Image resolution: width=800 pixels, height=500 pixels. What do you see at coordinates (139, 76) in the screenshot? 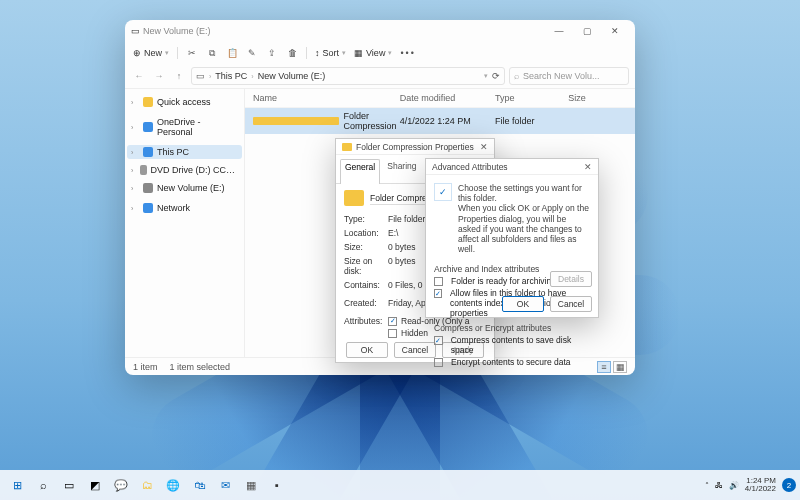
I see `back-button: ←` at bounding box center [139, 76].